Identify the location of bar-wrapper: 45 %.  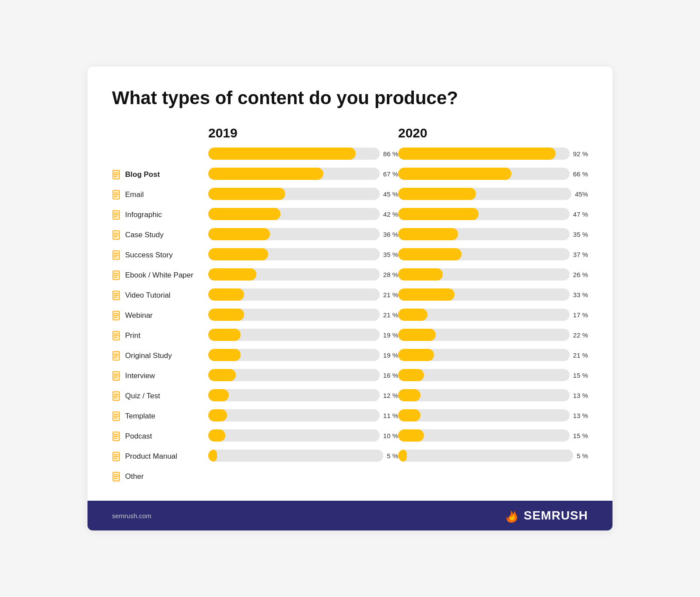
(303, 194).